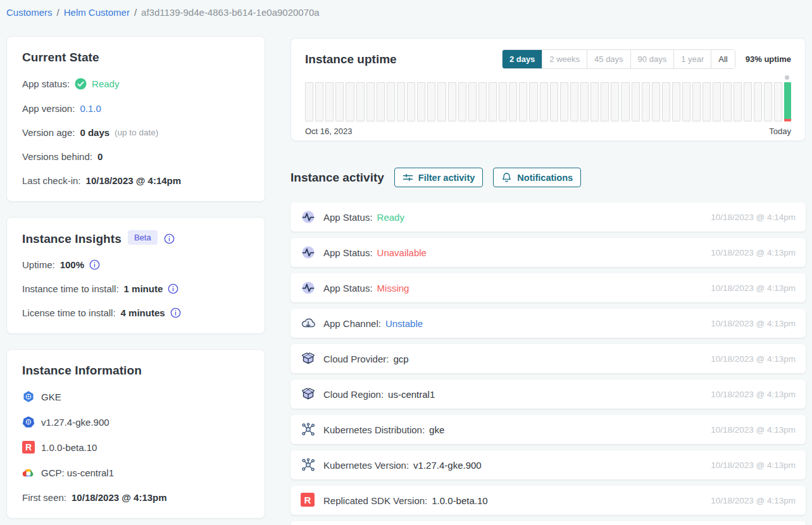  Describe the element at coordinates (374, 430) in the screenshot. I see `activity-row-label: Kubernetes Distribution:` at that location.